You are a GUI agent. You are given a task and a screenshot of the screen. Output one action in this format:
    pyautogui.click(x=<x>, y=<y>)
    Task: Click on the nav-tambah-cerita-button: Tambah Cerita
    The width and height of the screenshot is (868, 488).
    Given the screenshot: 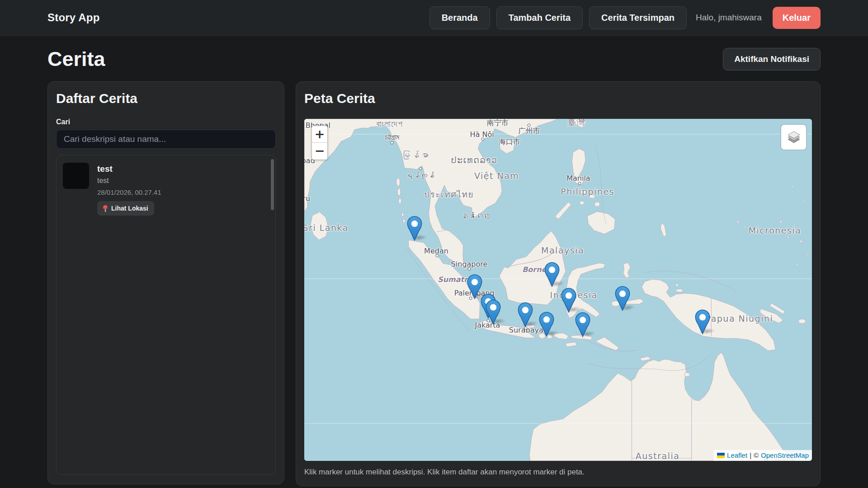 What is the action you would take?
    pyautogui.click(x=540, y=18)
    